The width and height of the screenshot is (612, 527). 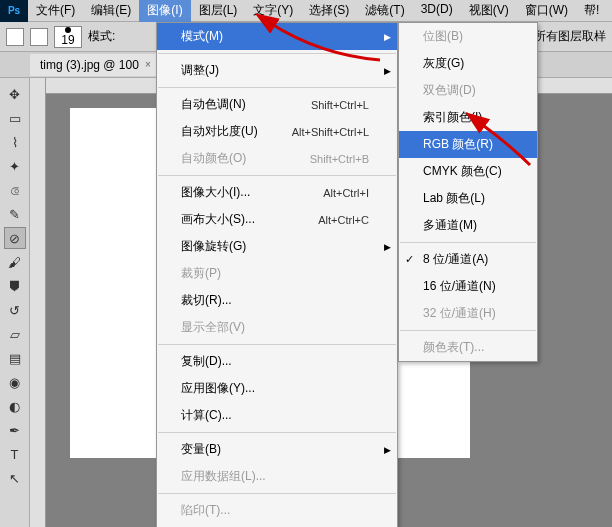 I want to click on menu-calculations-label: 计算(C)..., so click(x=206, y=416).